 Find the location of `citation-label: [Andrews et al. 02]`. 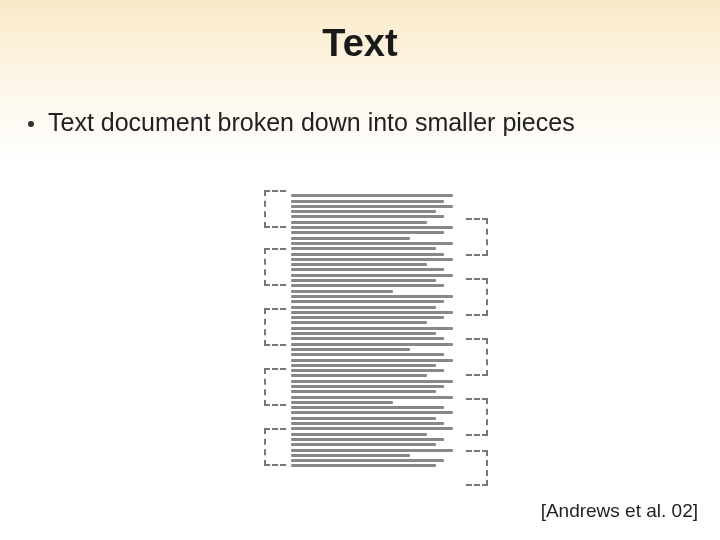

citation-label: [Andrews et al. 02] is located at coordinates (620, 511).